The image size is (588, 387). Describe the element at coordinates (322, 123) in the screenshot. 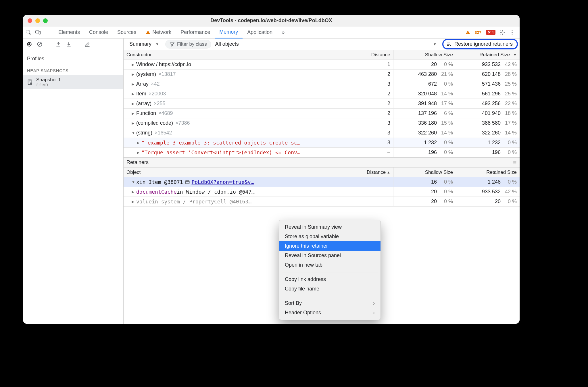

I see `table-row: ▶(compiled code)×73863336 18015 %388 580…` at that location.